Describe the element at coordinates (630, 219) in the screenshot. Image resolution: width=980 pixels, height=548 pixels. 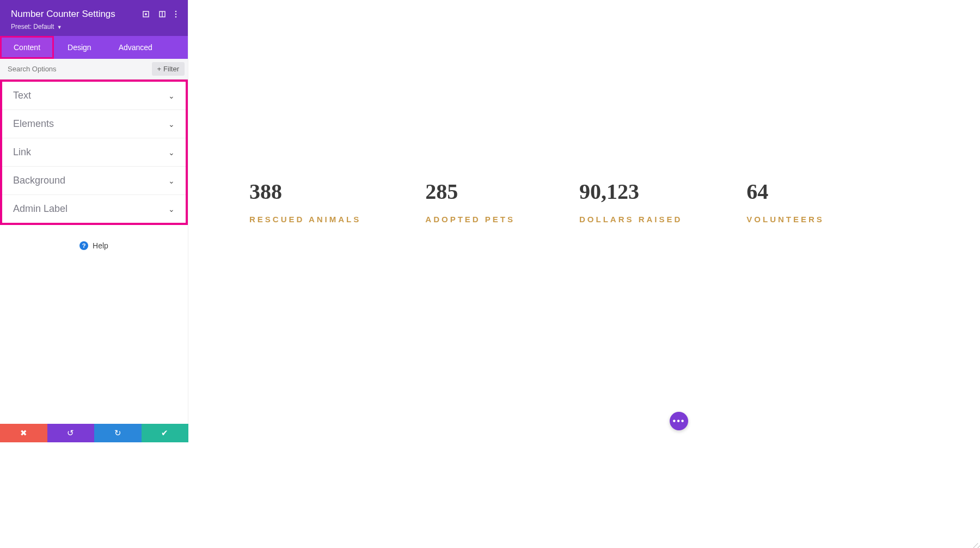
I see `counter-label: DOLLARS RAISED` at that location.